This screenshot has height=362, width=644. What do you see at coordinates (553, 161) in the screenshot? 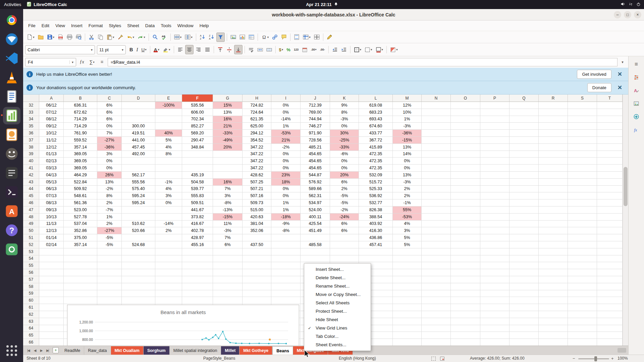
I see `cell-R40` at bounding box center [553, 161].